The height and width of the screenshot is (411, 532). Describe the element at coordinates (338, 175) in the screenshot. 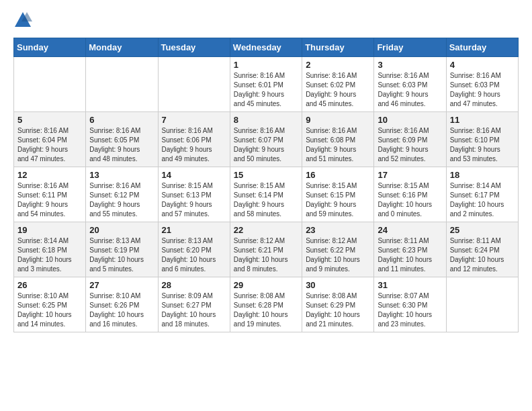

I see `day-number: 16` at that location.